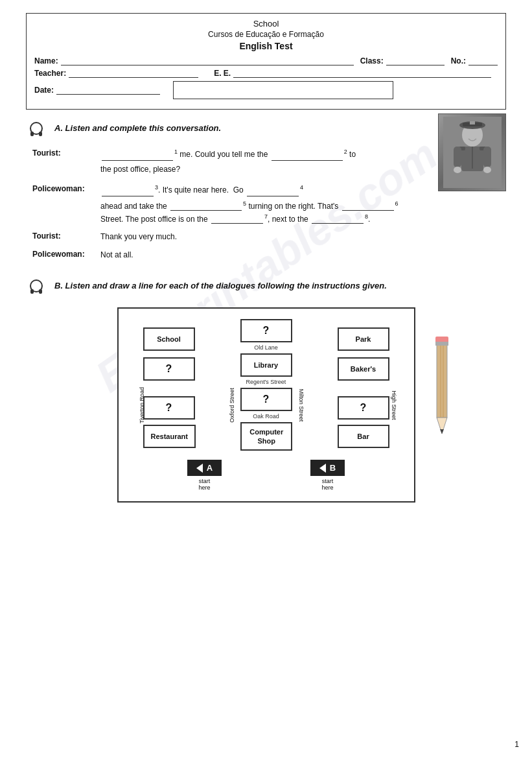  I want to click on police-photo-inner, so click(472, 152).